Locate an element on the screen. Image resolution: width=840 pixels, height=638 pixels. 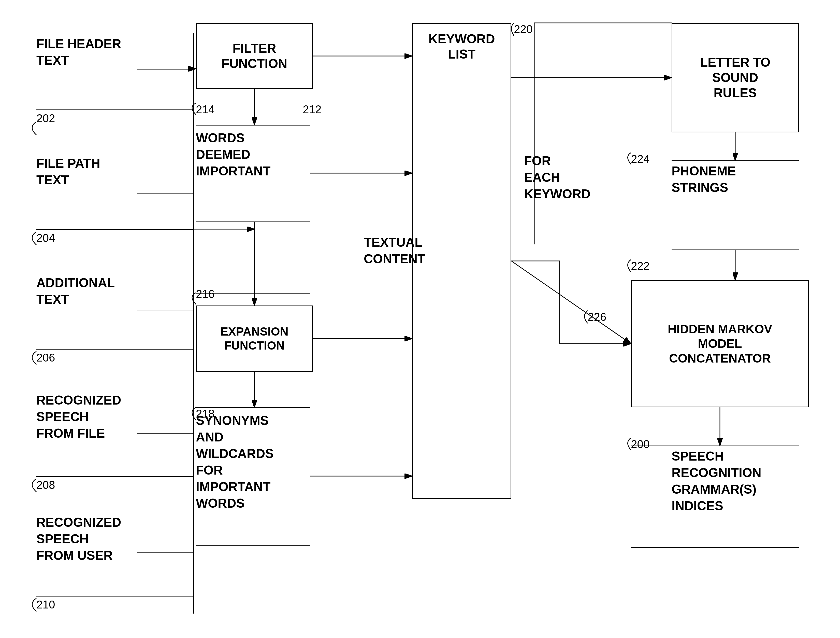
ref-222: 222 is located at coordinates (640, 266).